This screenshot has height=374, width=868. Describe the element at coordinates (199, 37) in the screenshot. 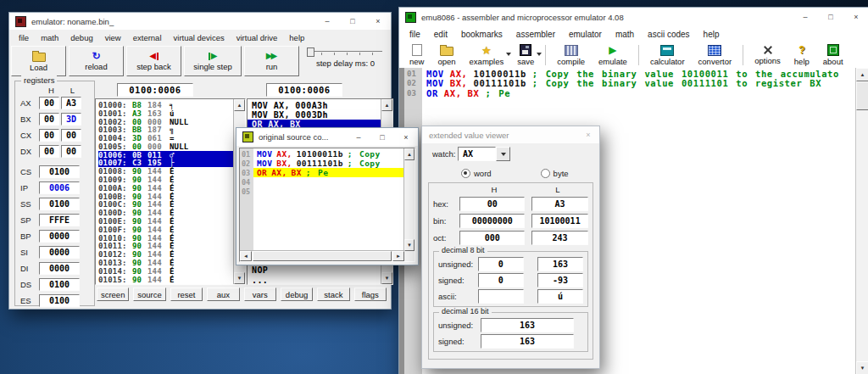

I see `emulator-menu-virtual-devices: virtual devices` at that location.